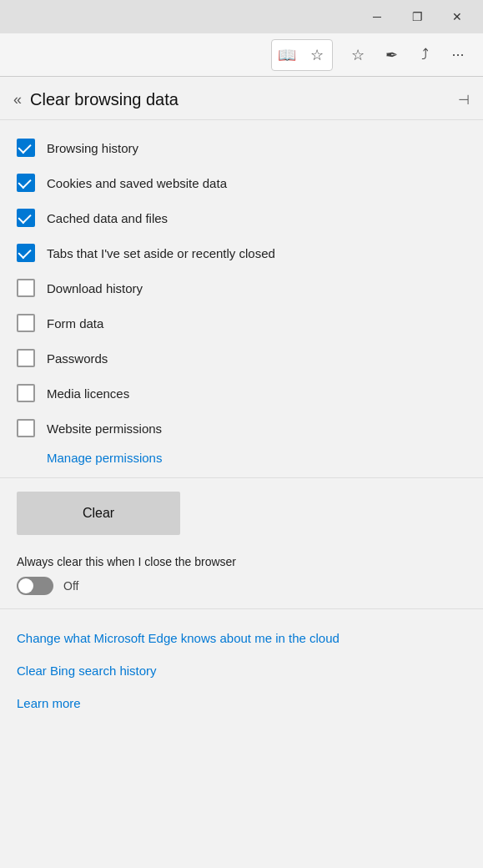  I want to click on reader-icon: 📖, so click(287, 55).